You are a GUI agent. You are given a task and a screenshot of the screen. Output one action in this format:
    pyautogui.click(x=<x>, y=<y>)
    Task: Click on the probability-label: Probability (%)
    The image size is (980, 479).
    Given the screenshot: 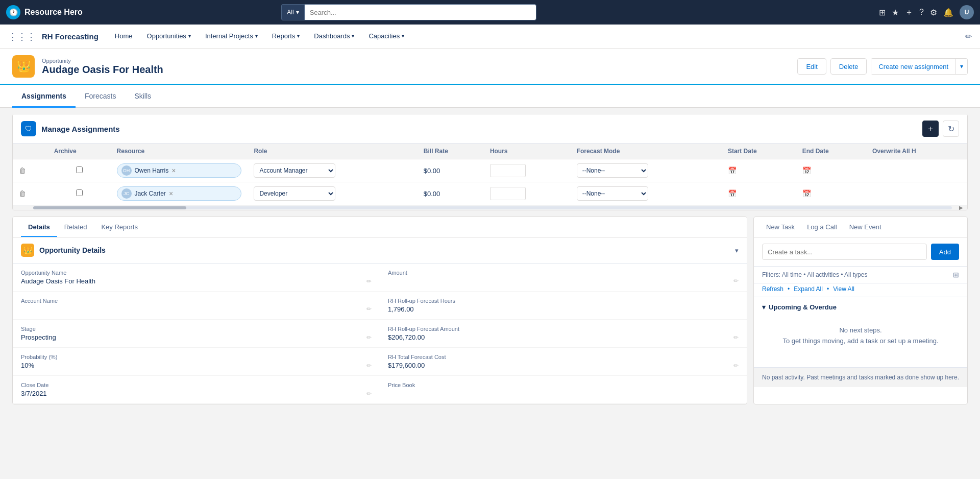 What is the action you would take?
    pyautogui.click(x=196, y=357)
    